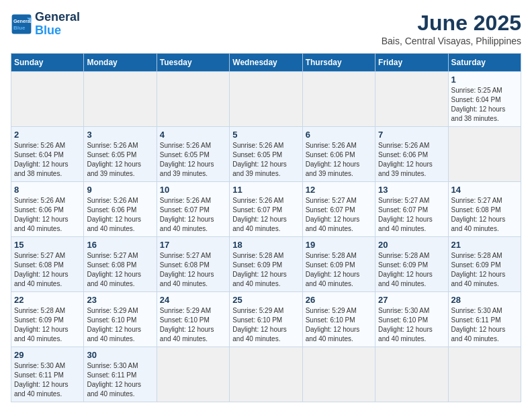  I want to click on day-number: 24, so click(193, 300).